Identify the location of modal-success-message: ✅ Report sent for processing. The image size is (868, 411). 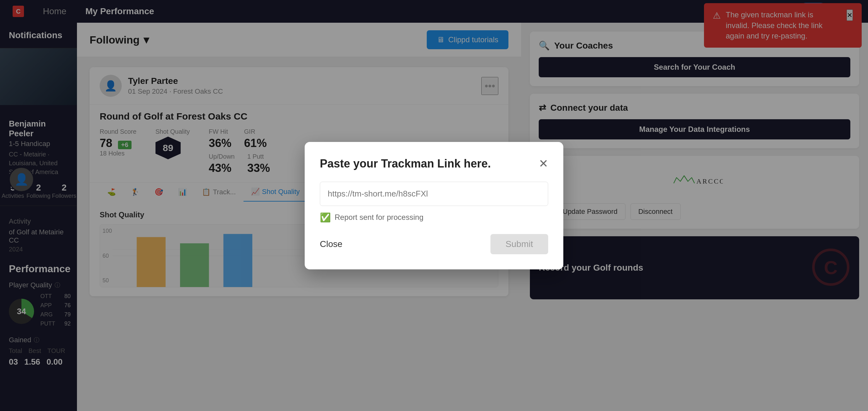
(434, 218).